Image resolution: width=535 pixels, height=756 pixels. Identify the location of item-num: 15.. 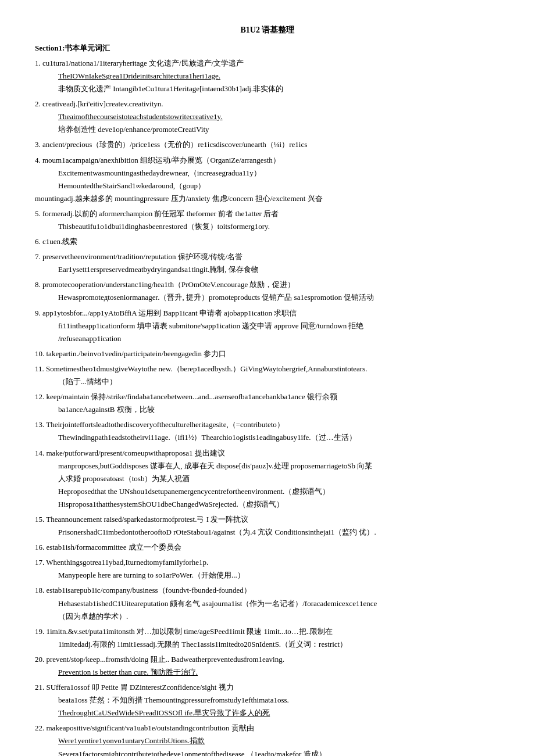
(40, 519).